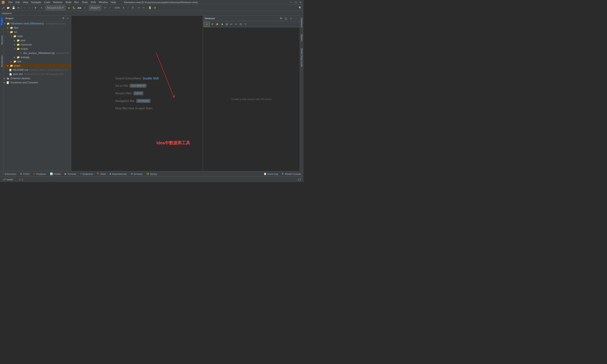  Describe the element at coordinates (133, 8) in the screenshot. I see `svn-history-button: ⏱` at that location.